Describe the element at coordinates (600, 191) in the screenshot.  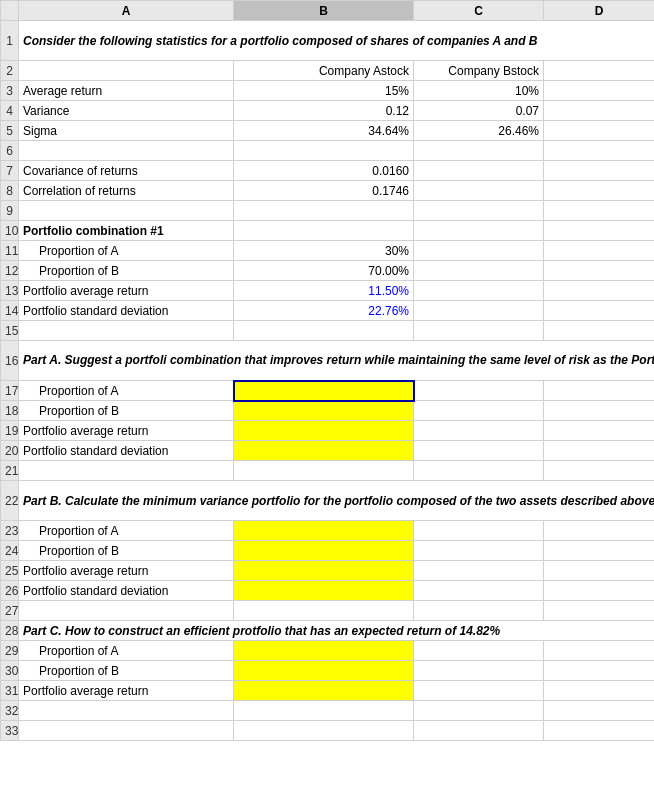
I see `r8-d` at that location.